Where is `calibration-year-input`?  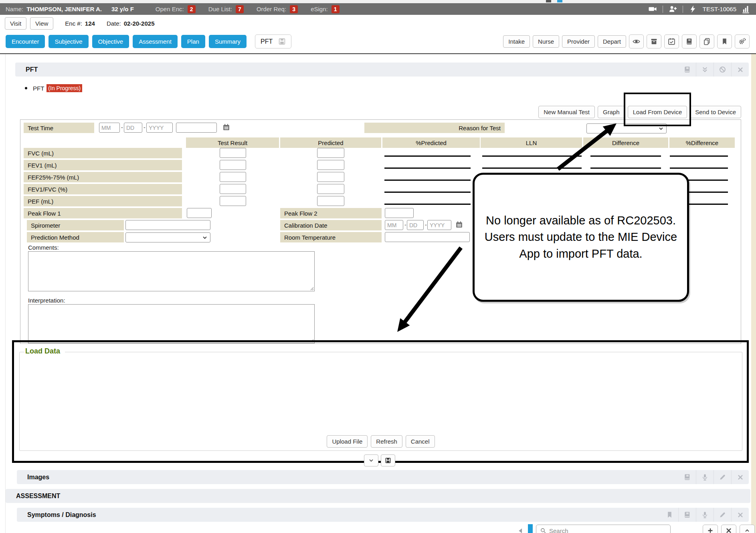
calibration-year-input is located at coordinates (439, 225).